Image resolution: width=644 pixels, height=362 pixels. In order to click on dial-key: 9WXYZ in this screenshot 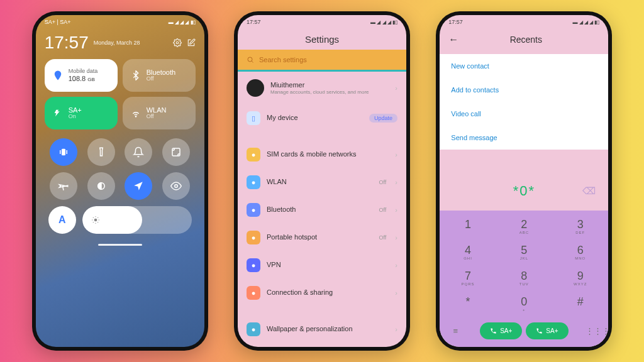, I will do `click(580, 279)`.